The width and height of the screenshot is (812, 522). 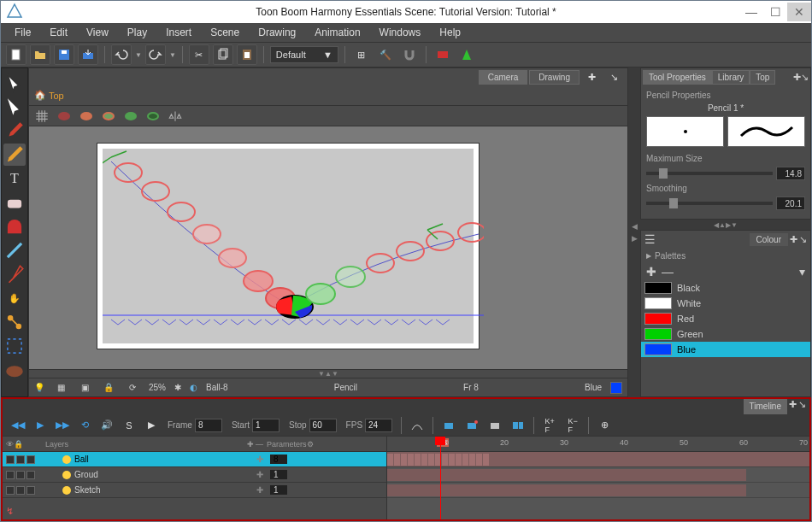 What do you see at coordinates (15, 274) in the screenshot?
I see `dropper-tool-icon` at bounding box center [15, 274].